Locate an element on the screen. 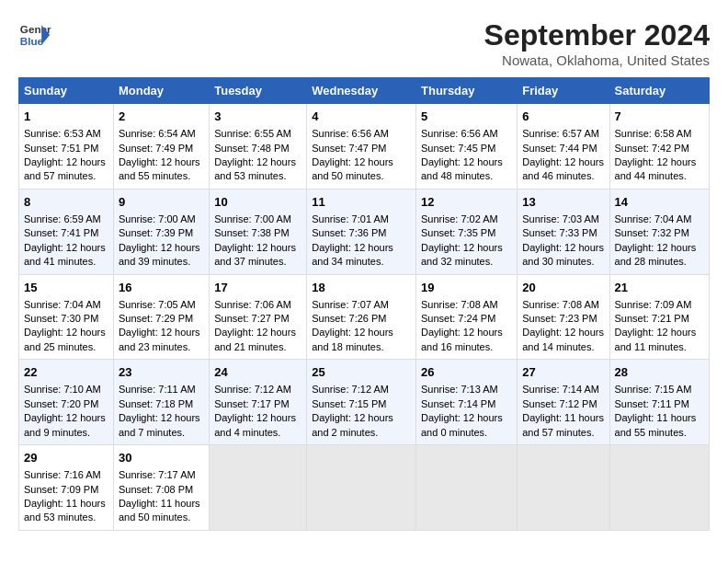 The height and width of the screenshot is (563, 728). sunset-label: Sunset: 7:17 PM is located at coordinates (252, 404).